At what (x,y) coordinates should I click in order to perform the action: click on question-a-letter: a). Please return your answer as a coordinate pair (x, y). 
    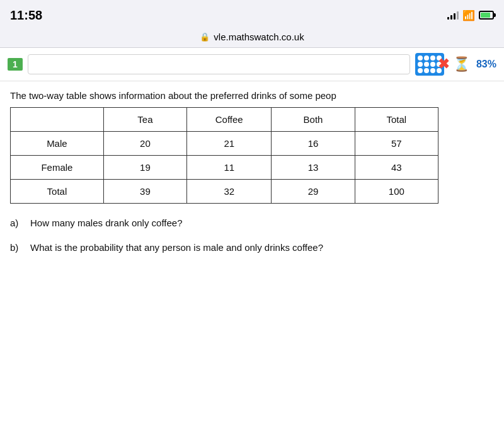
    Looking at the image, I should click on (16, 223).